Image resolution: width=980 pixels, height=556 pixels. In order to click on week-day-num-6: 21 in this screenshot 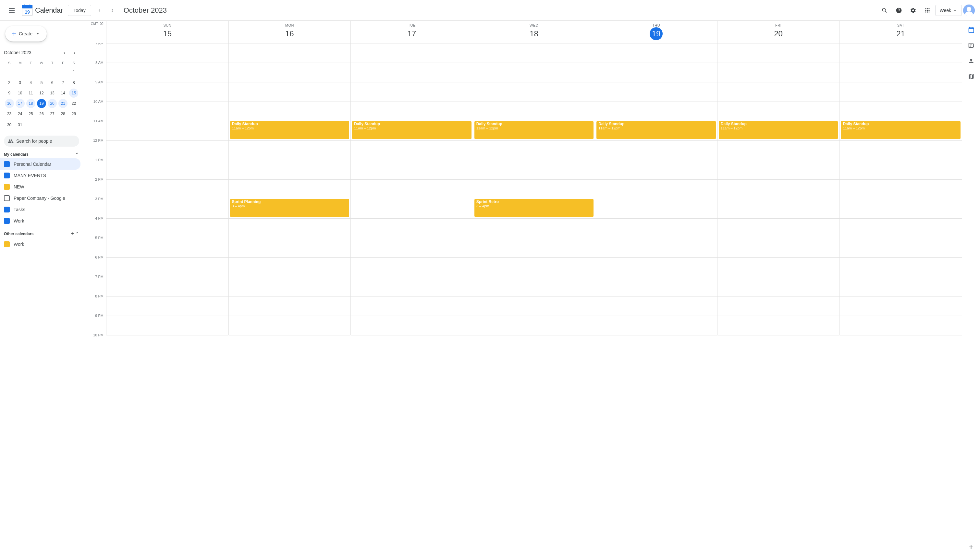, I will do `click(901, 34)`.